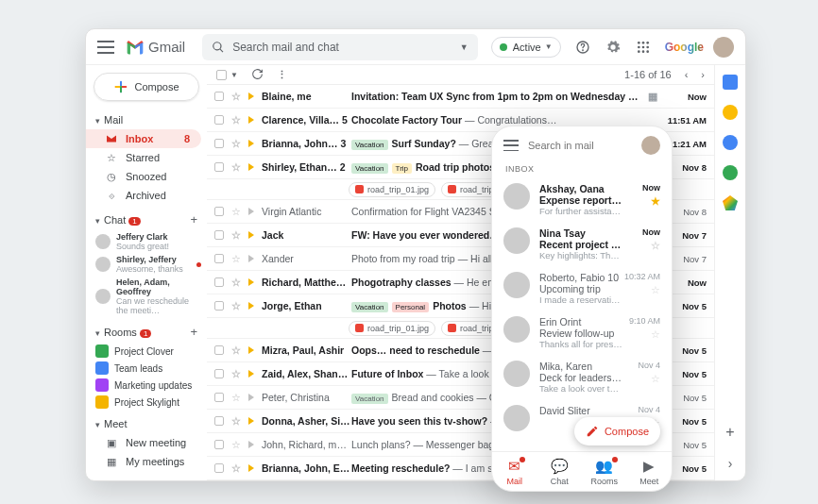 The image size is (818, 504). I want to click on star-icon: ★, so click(656, 202).